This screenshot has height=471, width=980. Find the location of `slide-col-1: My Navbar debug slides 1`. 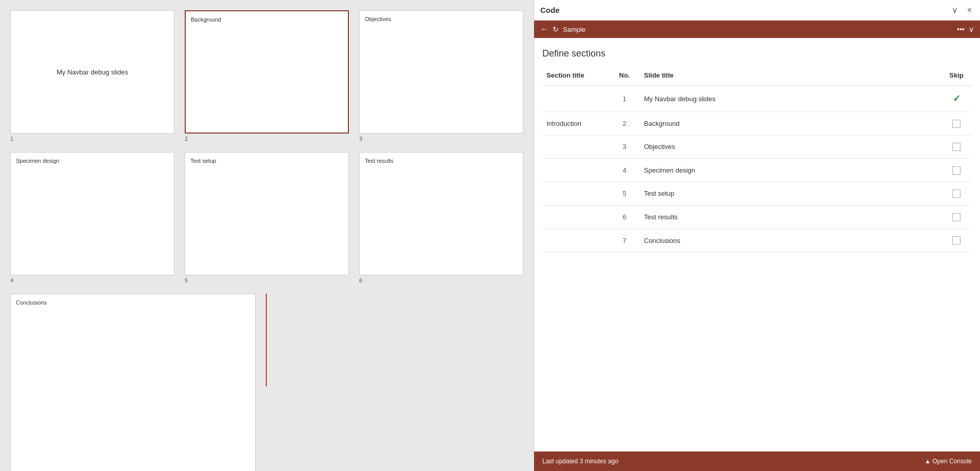

slide-col-1: My Navbar debug slides 1 is located at coordinates (92, 76).